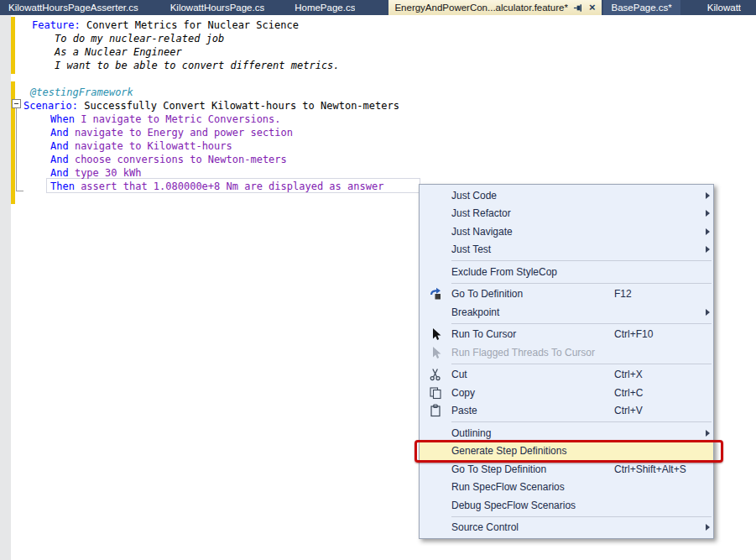 This screenshot has width=756, height=560. What do you see at coordinates (62, 119) in the screenshot?
I see `code-segment-keyword: When` at bounding box center [62, 119].